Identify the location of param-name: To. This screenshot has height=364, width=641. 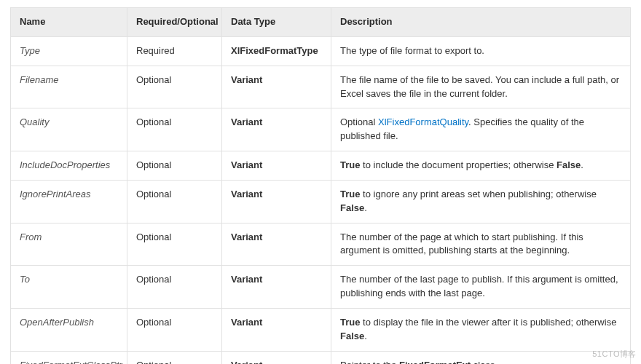
(69, 287).